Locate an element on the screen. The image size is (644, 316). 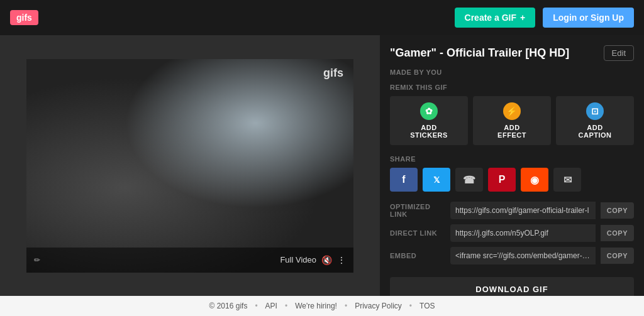
remix-label: REMIX THIS GIF is located at coordinates (512, 87).